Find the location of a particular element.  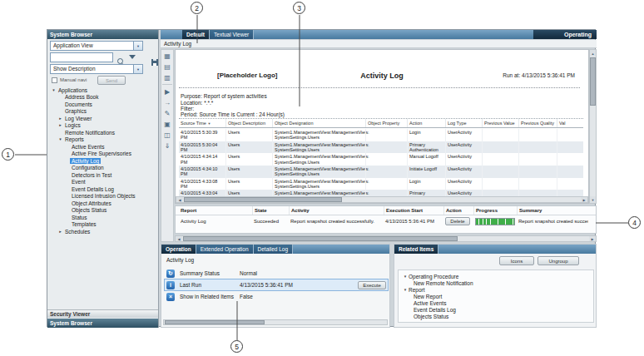

column-header-object-description: Object Description is located at coordinates (249, 123).